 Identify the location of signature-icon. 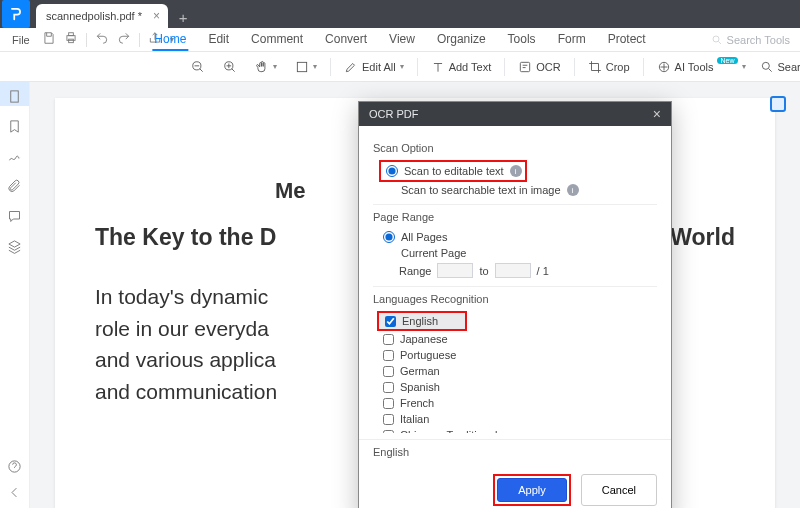
(15, 156).